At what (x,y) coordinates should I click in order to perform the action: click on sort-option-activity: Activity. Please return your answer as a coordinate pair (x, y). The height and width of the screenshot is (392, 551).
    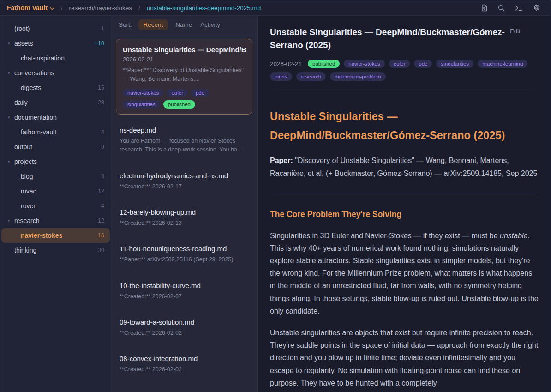
    Looking at the image, I should click on (210, 25).